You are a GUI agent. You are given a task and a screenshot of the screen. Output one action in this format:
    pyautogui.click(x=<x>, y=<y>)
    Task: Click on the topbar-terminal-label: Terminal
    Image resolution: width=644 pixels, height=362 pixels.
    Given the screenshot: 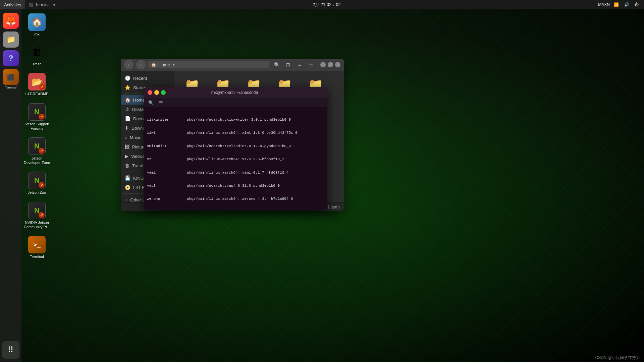 What is the action you would take?
    pyautogui.click(x=43, y=5)
    